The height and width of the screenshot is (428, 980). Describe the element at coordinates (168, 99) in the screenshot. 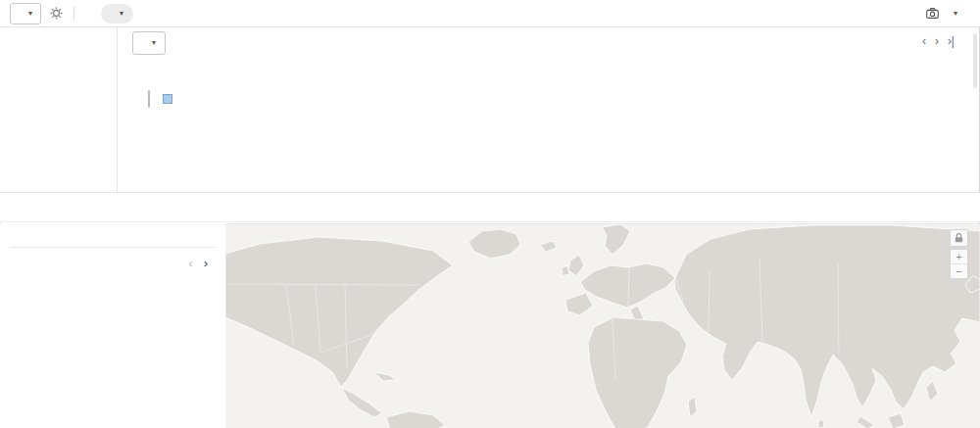

I see `legend-swatch-icon` at that location.